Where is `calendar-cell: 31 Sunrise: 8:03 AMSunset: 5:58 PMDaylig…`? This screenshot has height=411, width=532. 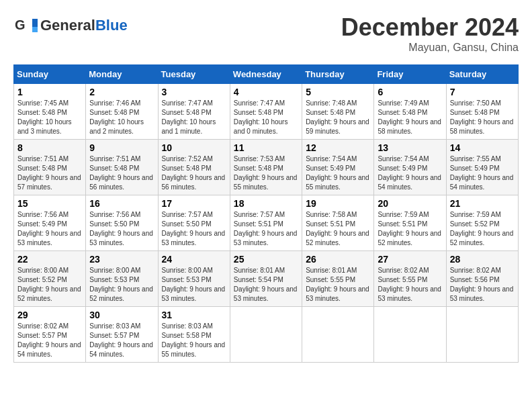 calendar-cell: 31 Sunrise: 8:03 AMSunset: 5:58 PMDaylig… is located at coordinates (193, 334).